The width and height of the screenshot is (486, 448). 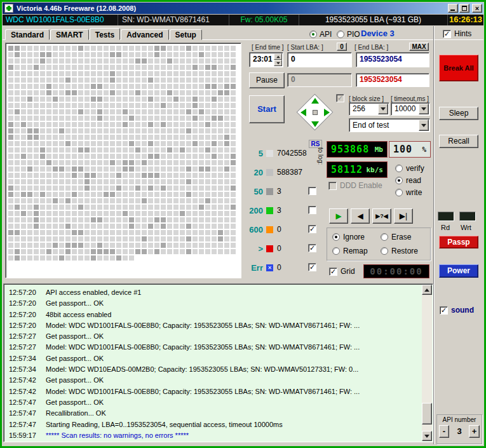 I want to click on legend-color-swatch: ✕, so click(x=269, y=268).